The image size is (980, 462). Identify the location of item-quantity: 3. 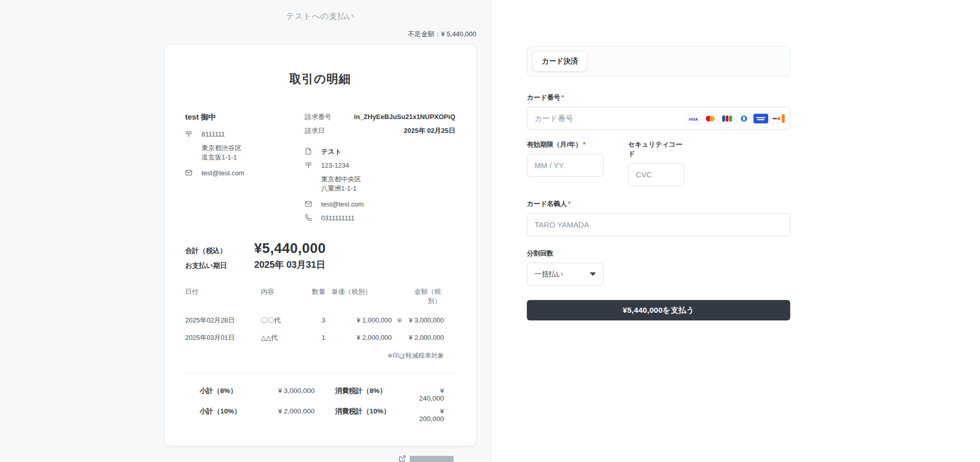
(316, 320).